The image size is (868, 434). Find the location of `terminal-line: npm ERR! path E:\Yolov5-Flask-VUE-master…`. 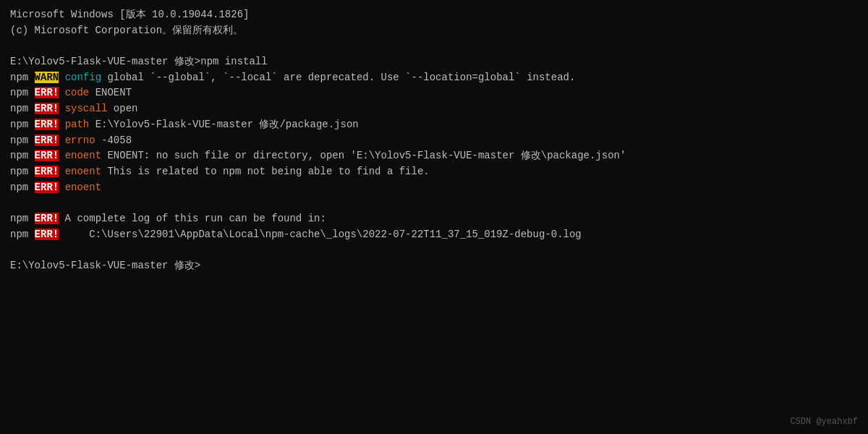

terminal-line: npm ERR! path E:\Yolov5-Flask-VUE-master… is located at coordinates (434, 125).